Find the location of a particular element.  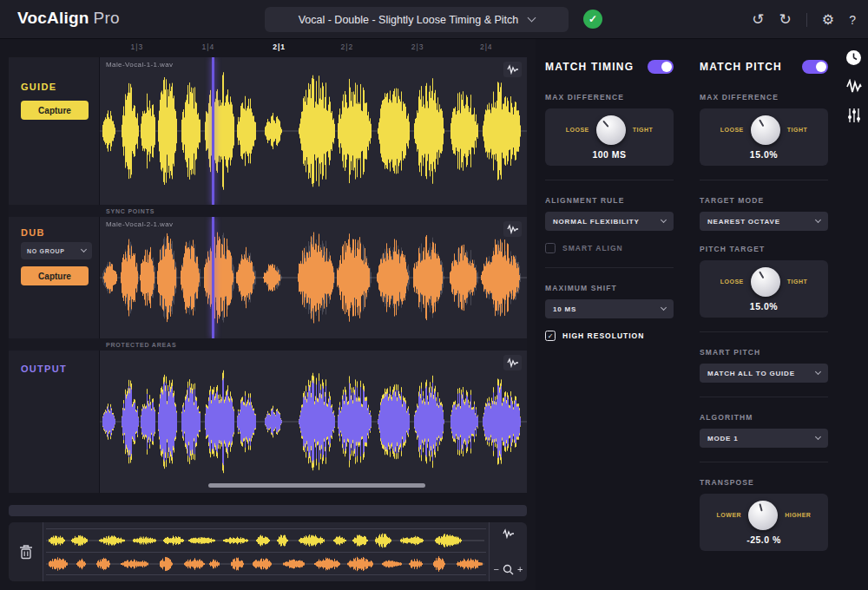

preset-dropdown: Vocal - Double - Slightly Loose Timing &… is located at coordinates (417, 19).